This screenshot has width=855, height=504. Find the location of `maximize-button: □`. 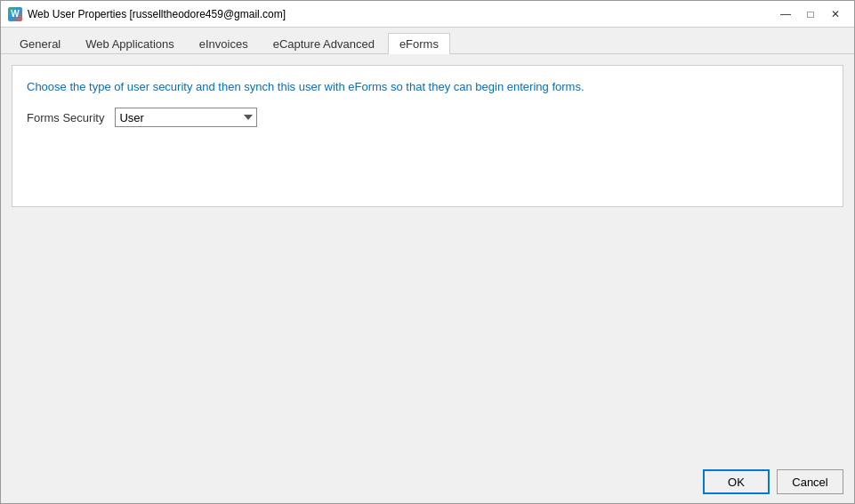

maximize-button: □ is located at coordinates (811, 14).